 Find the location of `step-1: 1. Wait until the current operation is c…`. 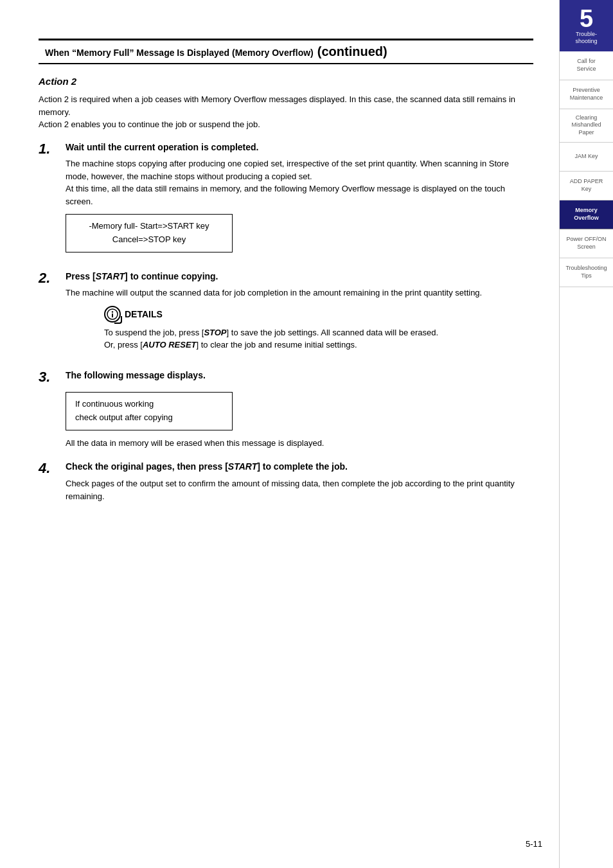

step-1: 1. Wait until the current operation is c… is located at coordinates (286, 200).